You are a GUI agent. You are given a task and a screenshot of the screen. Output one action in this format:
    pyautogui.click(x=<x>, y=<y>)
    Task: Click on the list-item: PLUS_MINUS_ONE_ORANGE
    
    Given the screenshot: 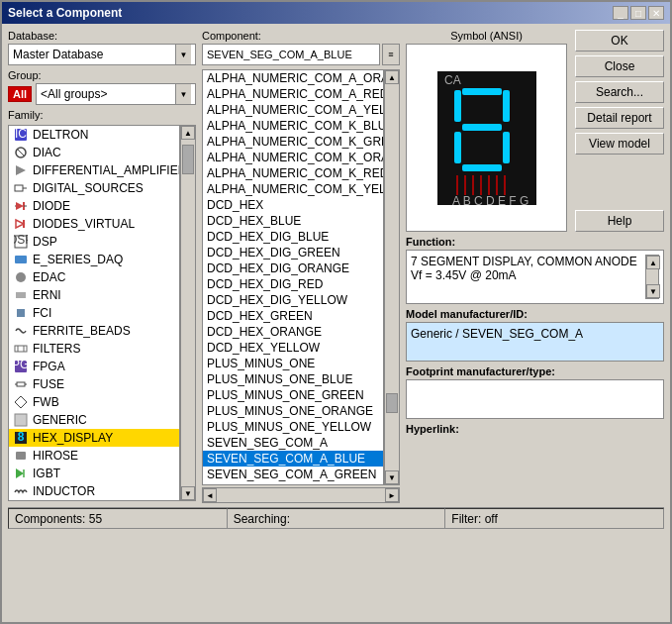 What is the action you would take?
    pyautogui.click(x=293, y=411)
    